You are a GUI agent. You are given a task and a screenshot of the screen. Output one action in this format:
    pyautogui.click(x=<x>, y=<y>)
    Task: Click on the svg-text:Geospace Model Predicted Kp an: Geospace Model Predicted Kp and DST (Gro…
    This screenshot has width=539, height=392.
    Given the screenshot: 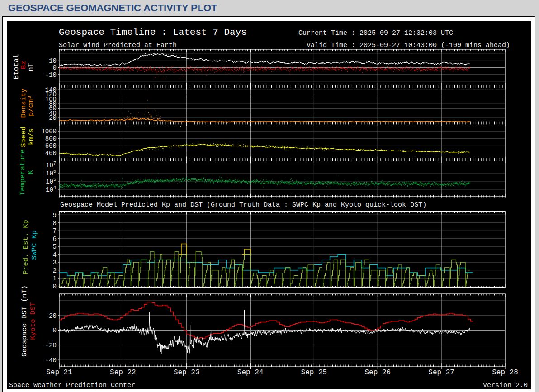 What is the action you would take?
    pyautogui.click(x=243, y=205)
    